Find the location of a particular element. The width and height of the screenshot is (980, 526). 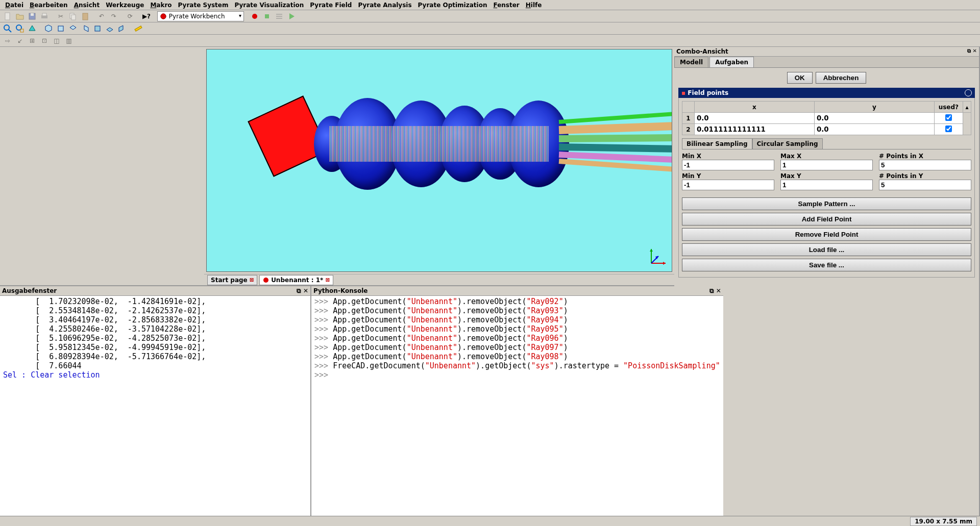

scroll-track is located at coordinates (967, 124).